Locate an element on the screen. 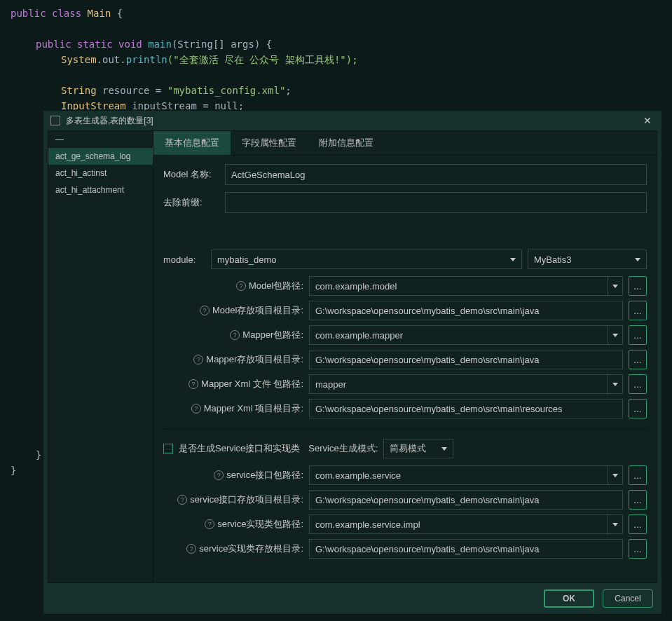  dialog-title: 多表生成器,表的数量[3] is located at coordinates (350, 121).